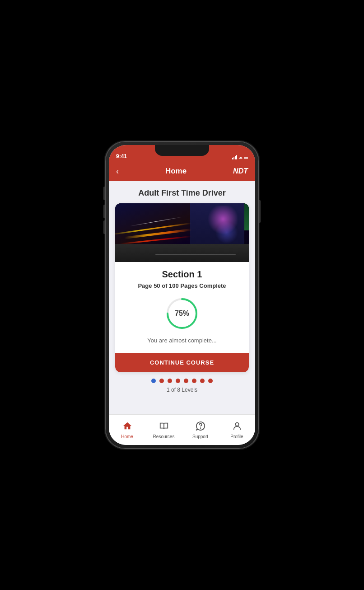  I want to click on nav-item-resources: Resources, so click(163, 430).